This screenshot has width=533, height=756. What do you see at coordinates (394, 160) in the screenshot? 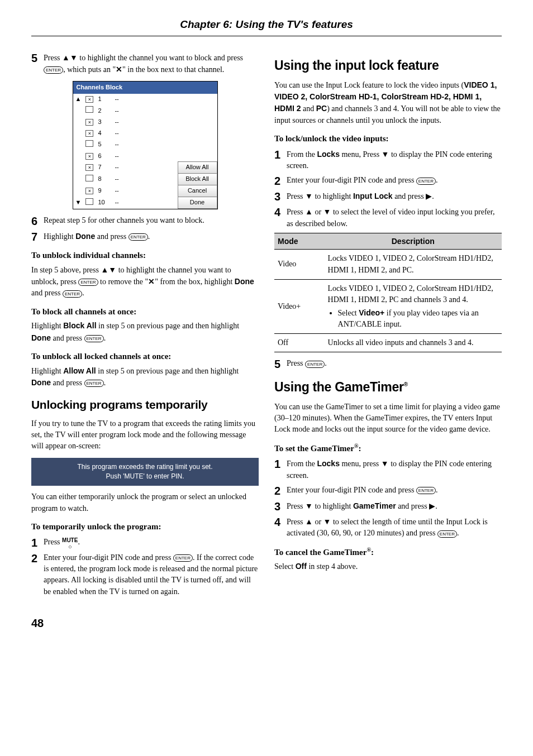
I see `step-body: From the Locks menu, Press ▼ to display …` at bounding box center [394, 160].